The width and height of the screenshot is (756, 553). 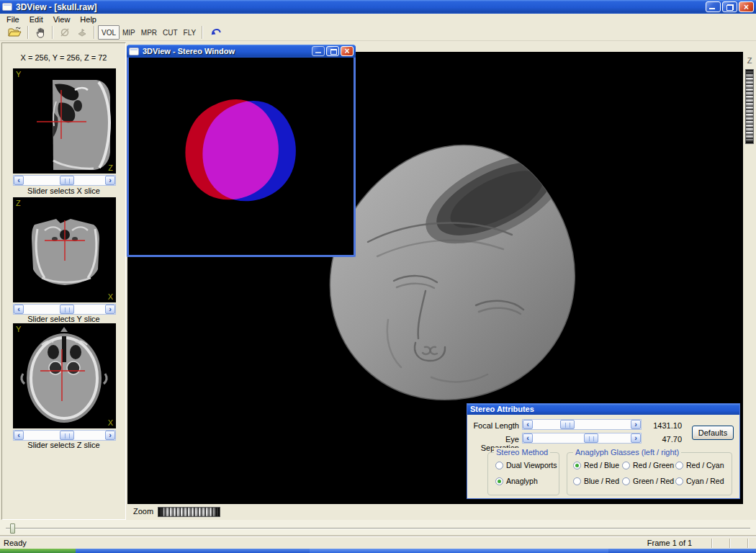 What do you see at coordinates (65, 376) in the screenshot?
I see `z-slice-view: Y X` at bounding box center [65, 376].